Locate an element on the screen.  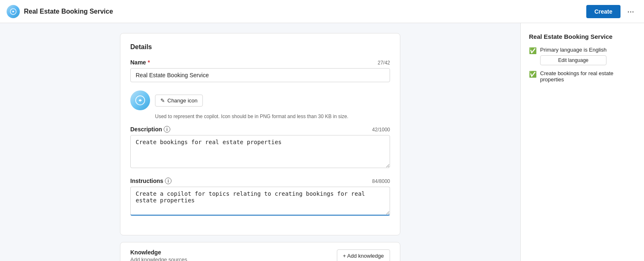
instructions-textarea: Create a copilot for topics relating to … is located at coordinates (260, 201).